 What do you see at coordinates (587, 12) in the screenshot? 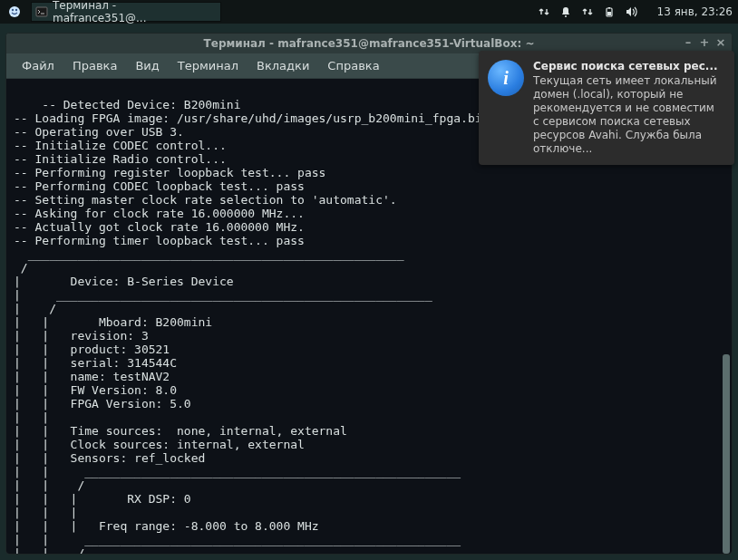
I see `network-updown-icon` at bounding box center [587, 12].